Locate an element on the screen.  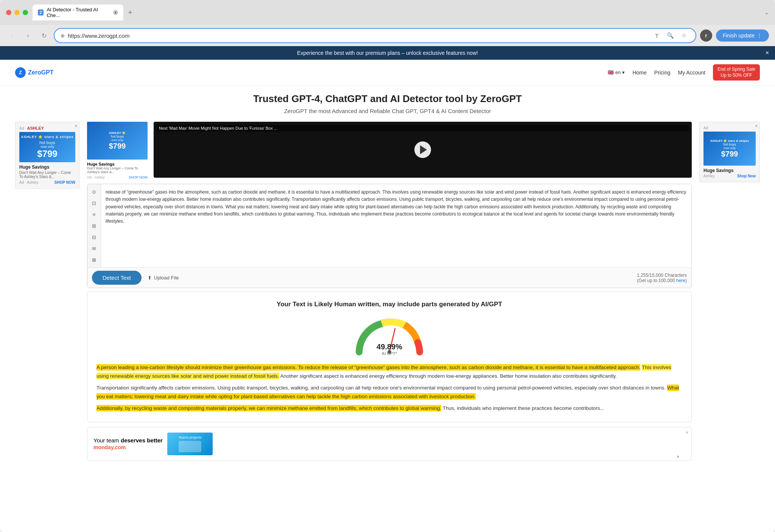
left-ad-brand: ASHLEY is located at coordinates (36, 128).